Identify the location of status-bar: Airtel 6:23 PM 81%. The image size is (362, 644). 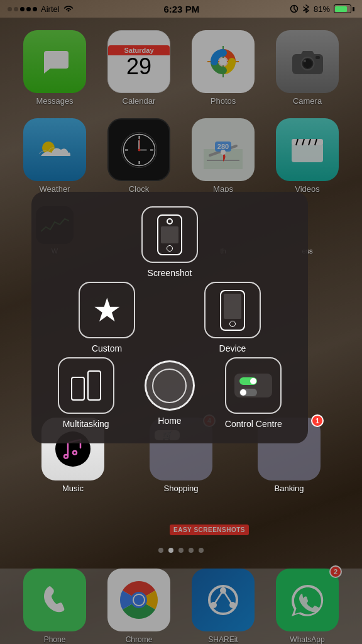
(181, 9).